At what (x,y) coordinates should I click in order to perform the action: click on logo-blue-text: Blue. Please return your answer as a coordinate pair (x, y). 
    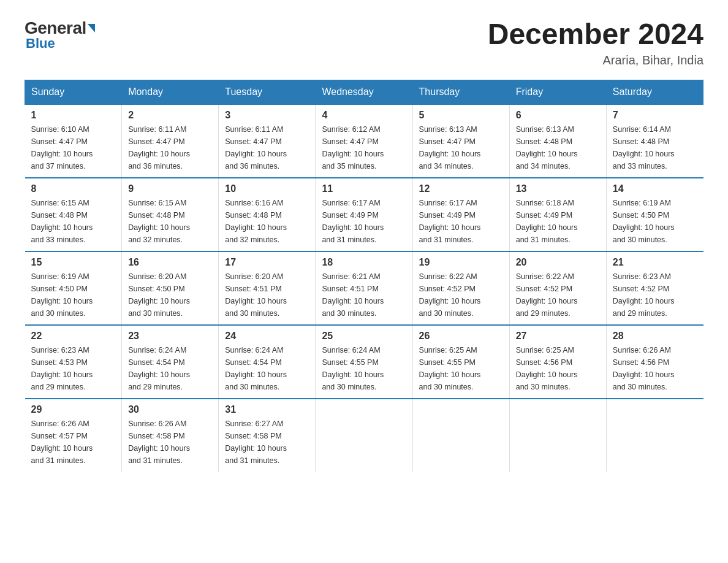
    Looking at the image, I should click on (40, 44).